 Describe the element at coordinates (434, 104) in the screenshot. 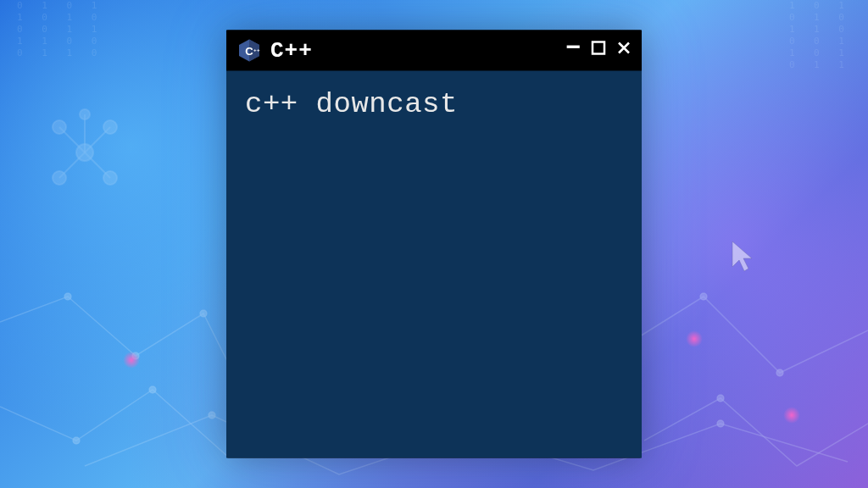

I see `terminal-content: c++ downcast` at that location.